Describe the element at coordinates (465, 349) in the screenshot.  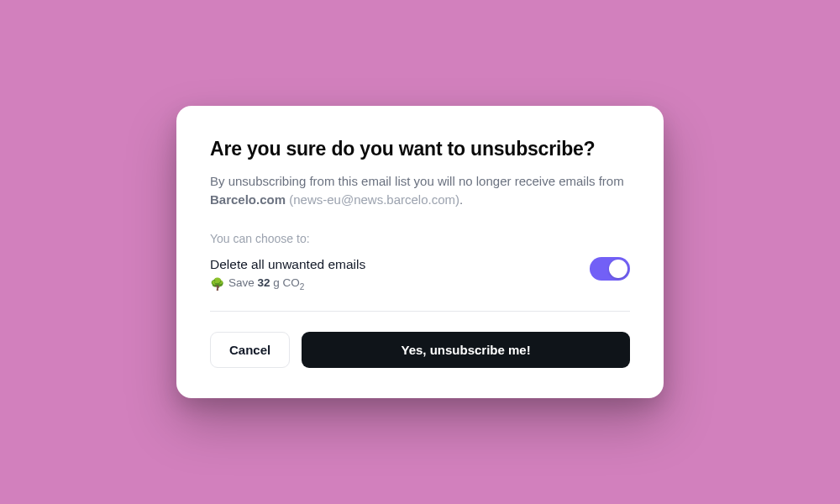
I see `confirm-unsubscribe-button: Yes, unsubscribe me!` at that location.